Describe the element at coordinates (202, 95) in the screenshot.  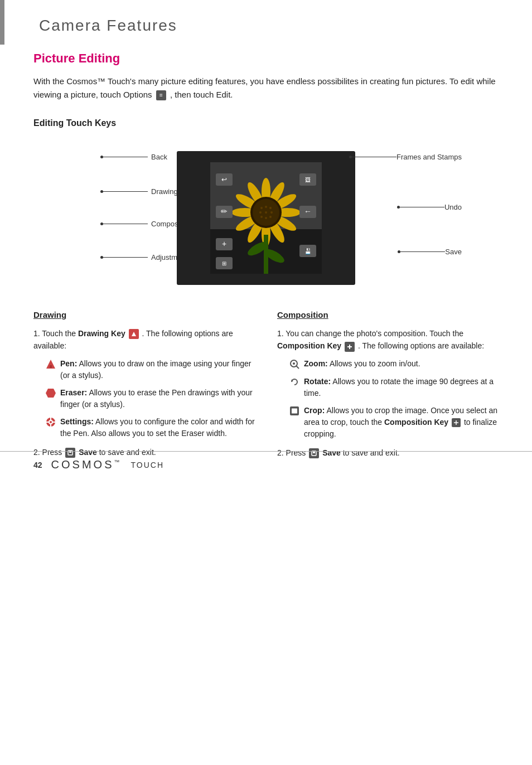
I see `intro-suffix: , then touch Edit.` at that location.